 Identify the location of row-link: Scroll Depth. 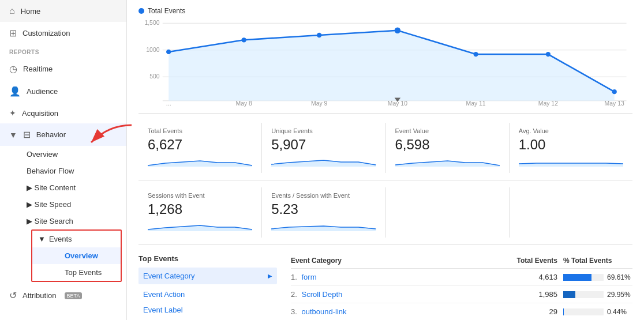
(322, 294).